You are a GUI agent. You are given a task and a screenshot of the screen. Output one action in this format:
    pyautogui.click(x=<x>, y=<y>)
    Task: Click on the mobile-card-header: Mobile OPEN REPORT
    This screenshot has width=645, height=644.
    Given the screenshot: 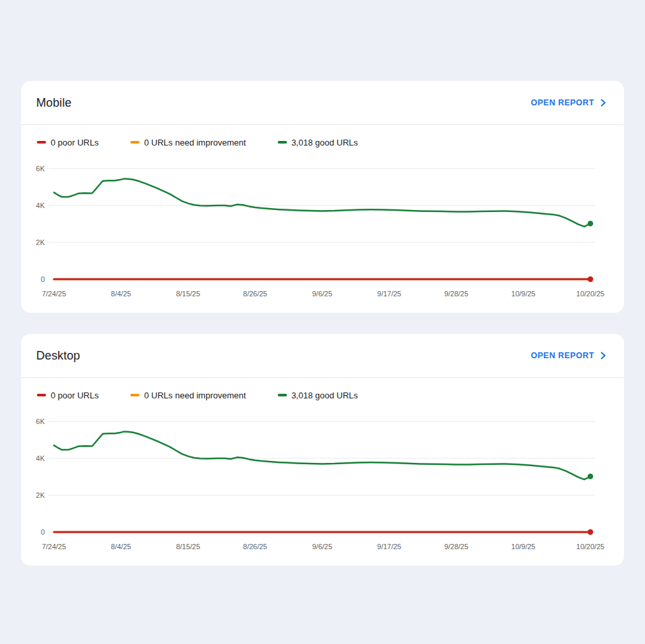 What is the action you would take?
    pyautogui.click(x=322, y=103)
    